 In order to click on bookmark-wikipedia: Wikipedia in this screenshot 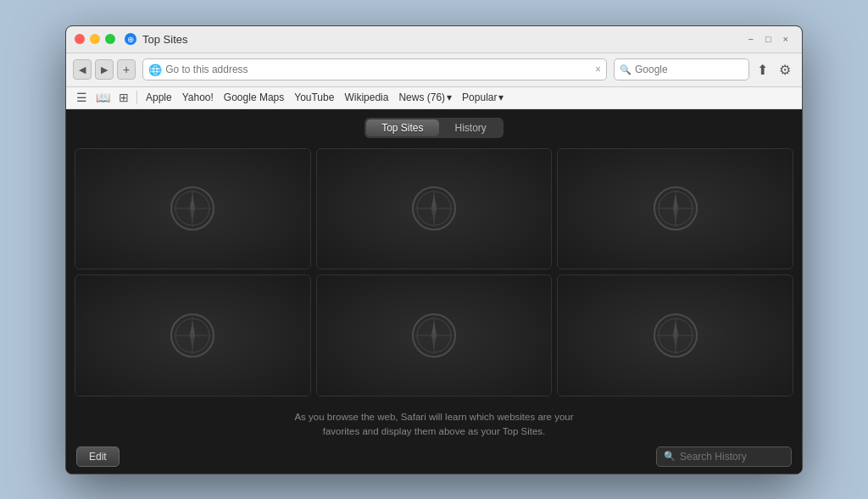, I will do `click(366, 97)`.